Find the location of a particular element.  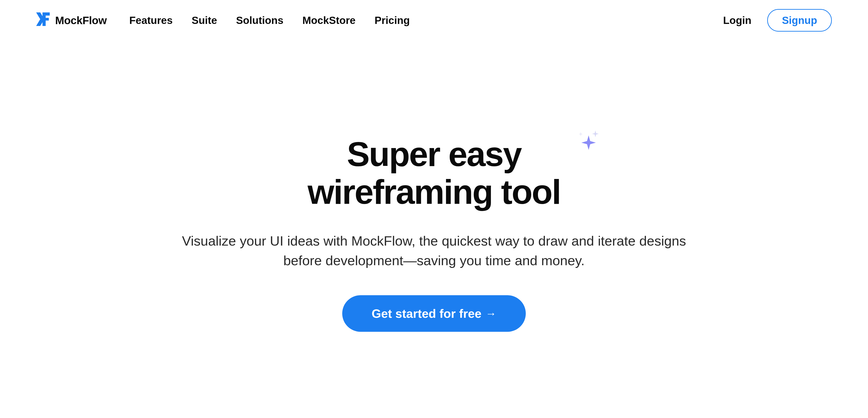

hero-subtitle: Visualize your UI ideas with MockFlow, t… is located at coordinates (434, 251).